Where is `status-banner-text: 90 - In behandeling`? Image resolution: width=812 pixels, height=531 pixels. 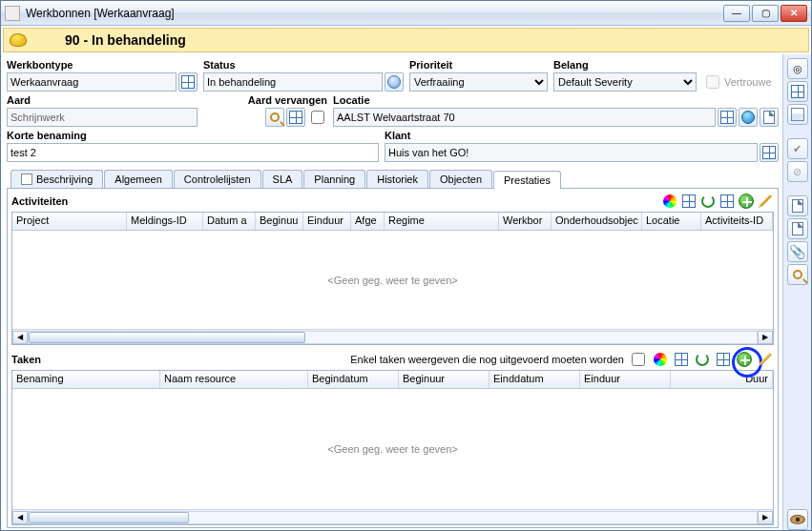 status-banner-text: 90 - In behandeling is located at coordinates (126, 40).